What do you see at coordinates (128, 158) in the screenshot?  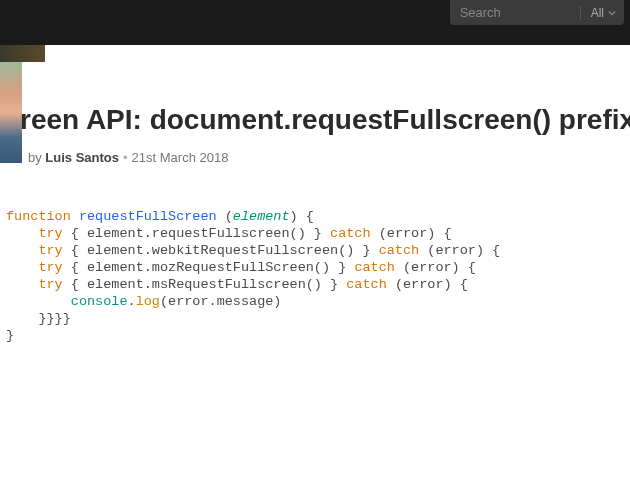 I see `post-byline: by Luis Santos•21st March 2018` at bounding box center [128, 158].